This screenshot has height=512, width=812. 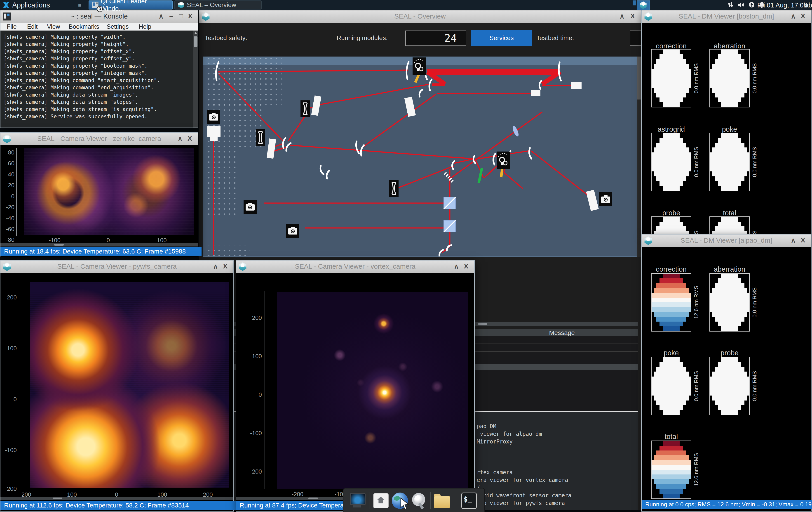 I want to click on panel-hamburger-icon: ≡, so click(x=80, y=5).